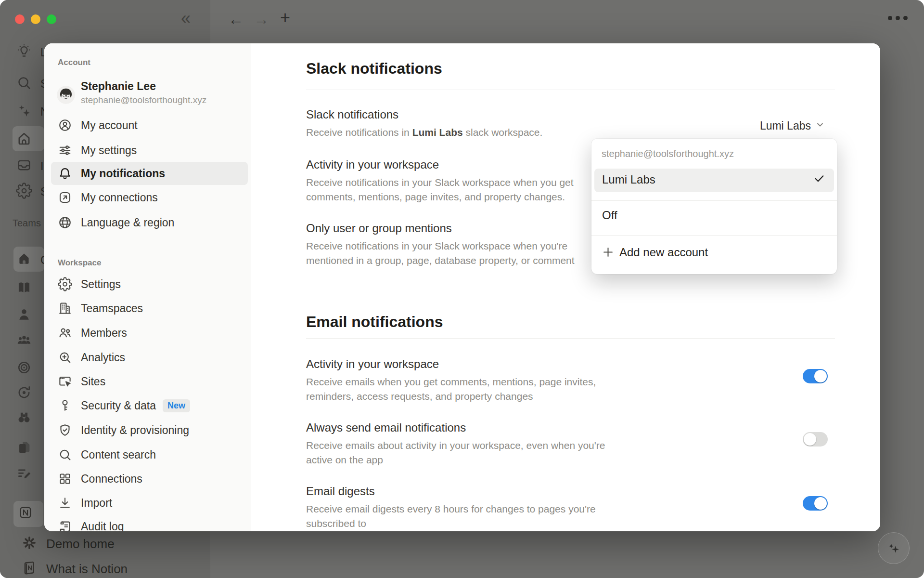 The image size is (924, 578). Describe the element at coordinates (792, 126) in the screenshot. I see `slack-workspace-dropdown: Lumi Labs` at that location.